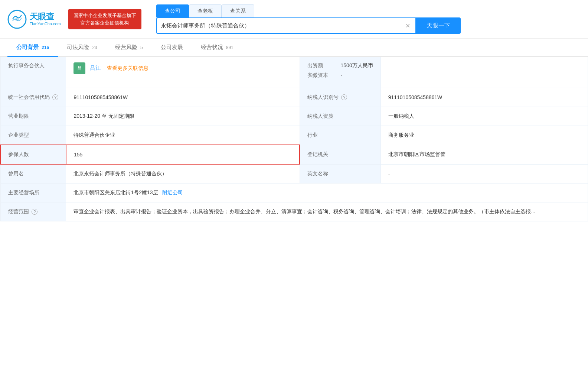  What do you see at coordinates (79, 68) in the screenshot?
I see `partner-tag: 吕` at bounding box center [79, 68].